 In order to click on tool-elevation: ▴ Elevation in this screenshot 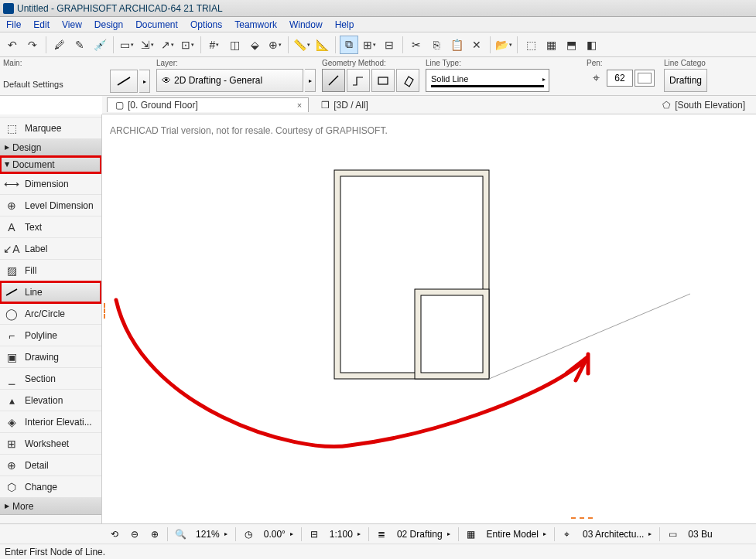, I will do `click(51, 401)`.